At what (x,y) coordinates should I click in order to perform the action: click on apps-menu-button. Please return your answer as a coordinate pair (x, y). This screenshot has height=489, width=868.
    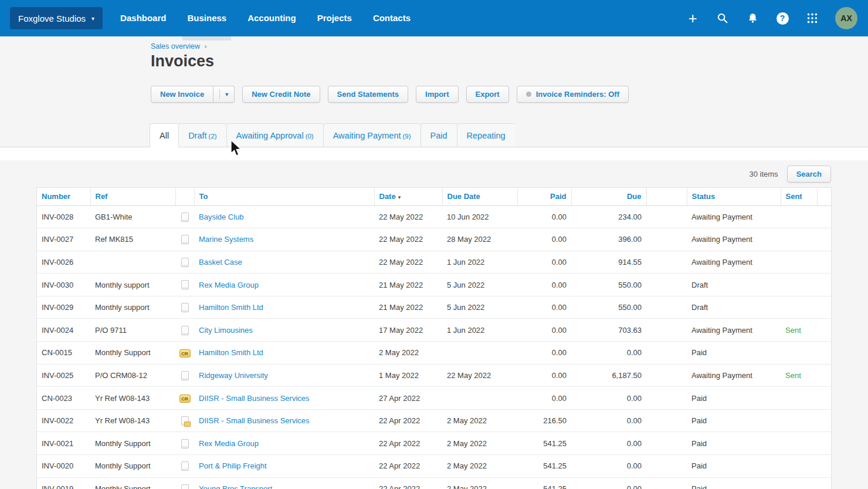
    Looking at the image, I should click on (812, 18).